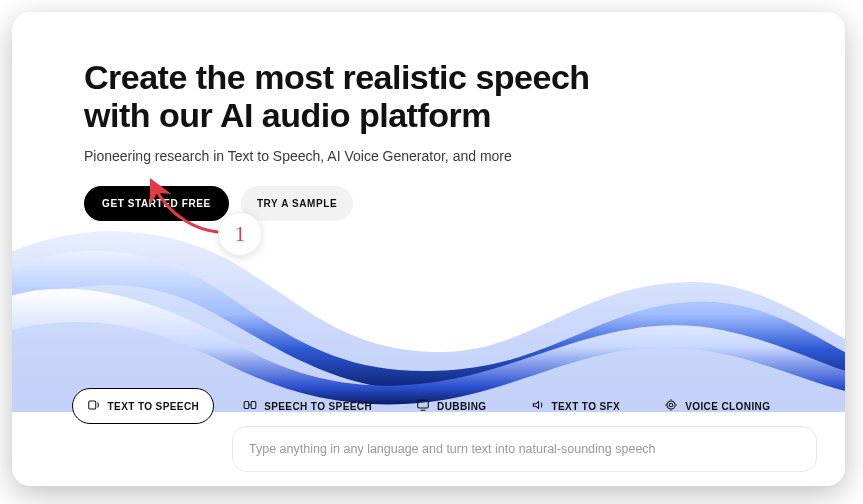  Describe the element at coordinates (423, 406) in the screenshot. I see `dubbing-icon` at that location.